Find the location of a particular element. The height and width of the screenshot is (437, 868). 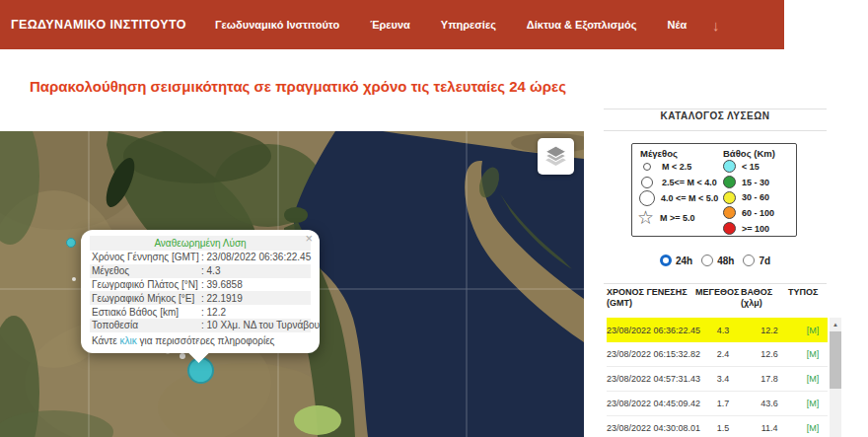

legend-depth-label: 60 - 100 is located at coordinates (758, 213).